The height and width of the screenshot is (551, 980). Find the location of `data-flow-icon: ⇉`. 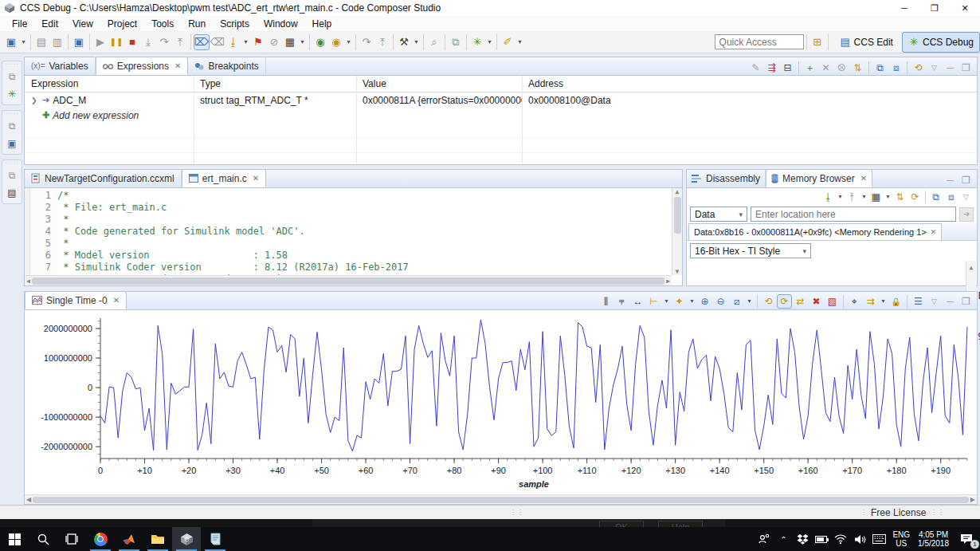

data-flow-icon: ⇉ is located at coordinates (870, 301).